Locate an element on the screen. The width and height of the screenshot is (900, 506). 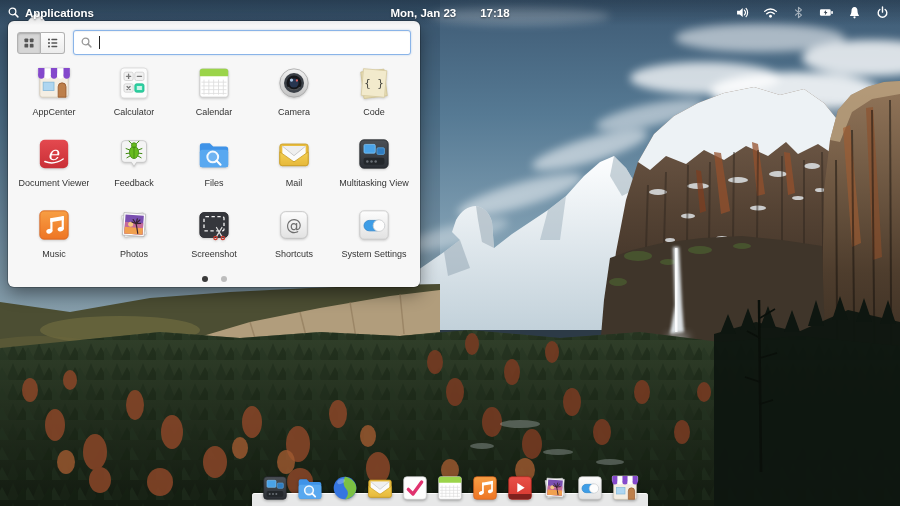
app-document-viewer: Document Viewer is located at coordinates (54, 166).